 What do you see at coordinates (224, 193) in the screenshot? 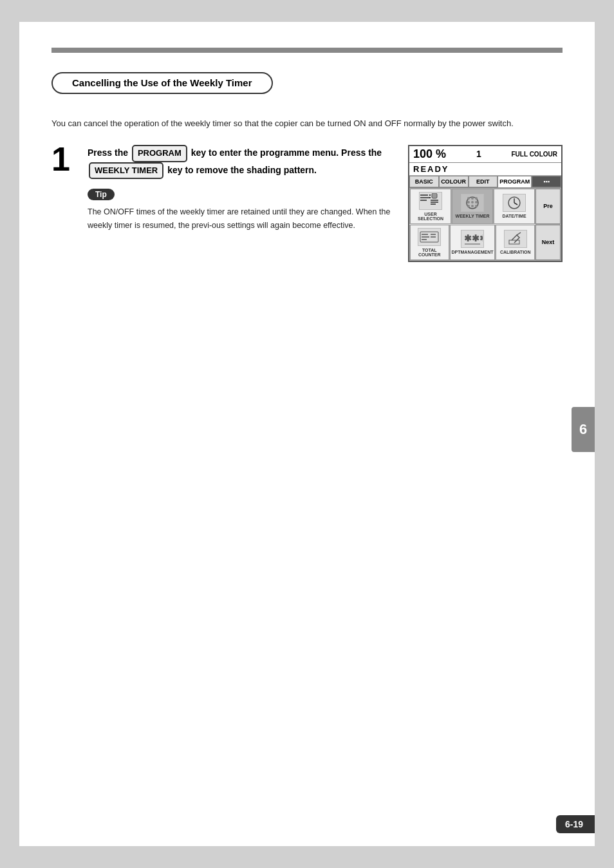
I see `step-container: 1 Press the PROGRAM key to enter the pro…` at bounding box center [224, 193].